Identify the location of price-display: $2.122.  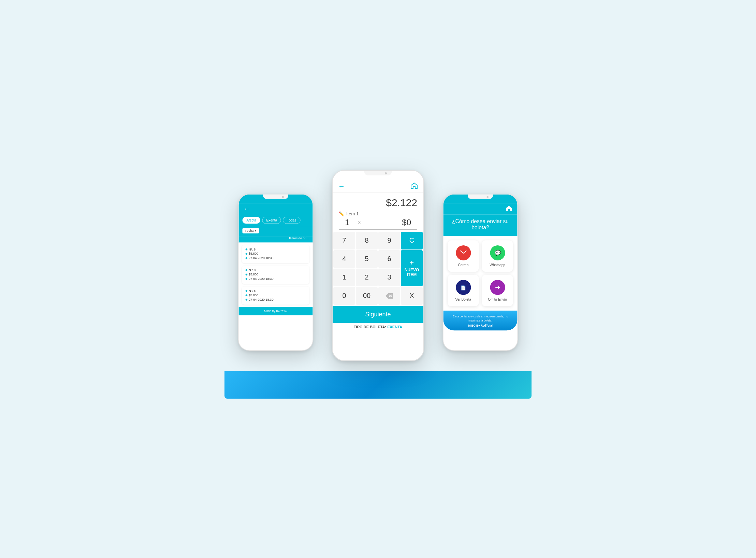
(378, 201).